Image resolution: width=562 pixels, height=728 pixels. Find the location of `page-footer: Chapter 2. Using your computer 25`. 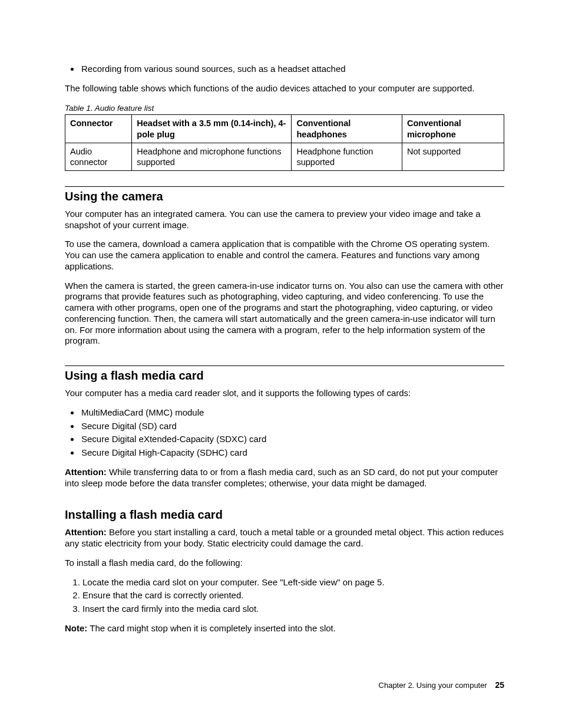

page-footer: Chapter 2. Using your computer 25 is located at coordinates (442, 686).